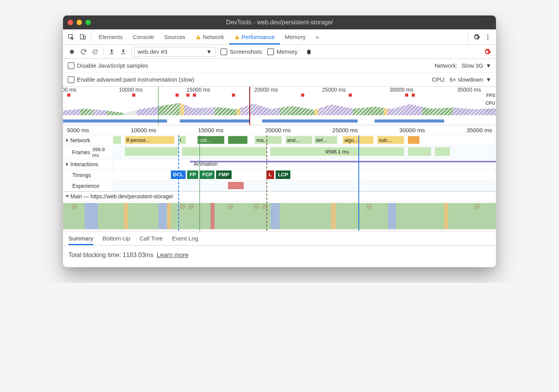 This screenshot has height=392, width=559. I want to click on main-track-label: Main — https://web.dev/persistent-storag…, so click(120, 196).